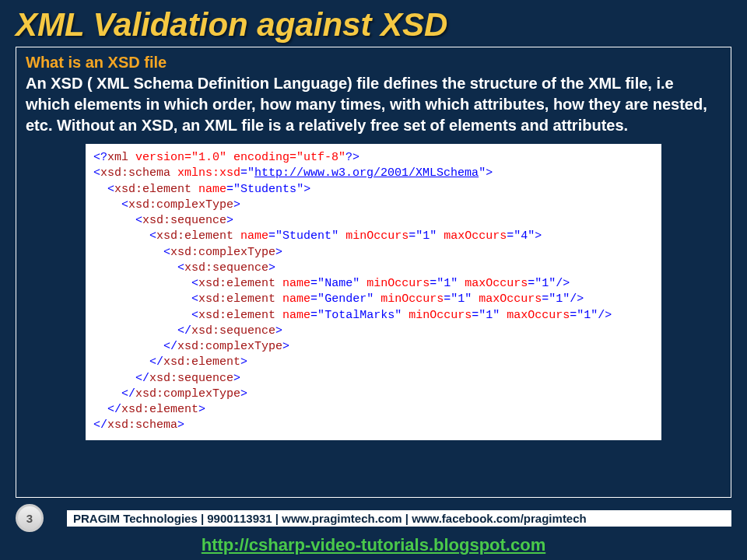 This screenshot has width=747, height=560. What do you see at coordinates (374, 518) in the screenshot?
I see `footer-bar: 3 PRAGIM Technologies | 9900113931 | www…` at bounding box center [374, 518].